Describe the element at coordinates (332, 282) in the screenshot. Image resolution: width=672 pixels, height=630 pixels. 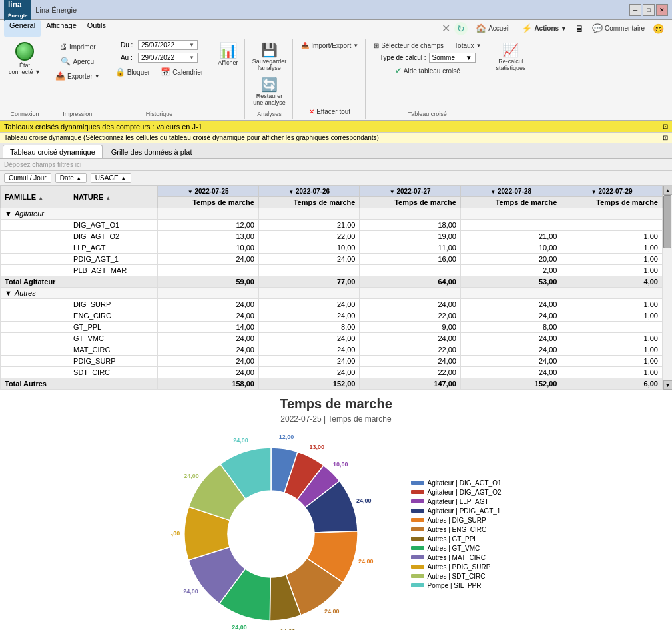
I see `table-row-total: Total Agitateur59,0077,0064,0053,004,00` at that location.